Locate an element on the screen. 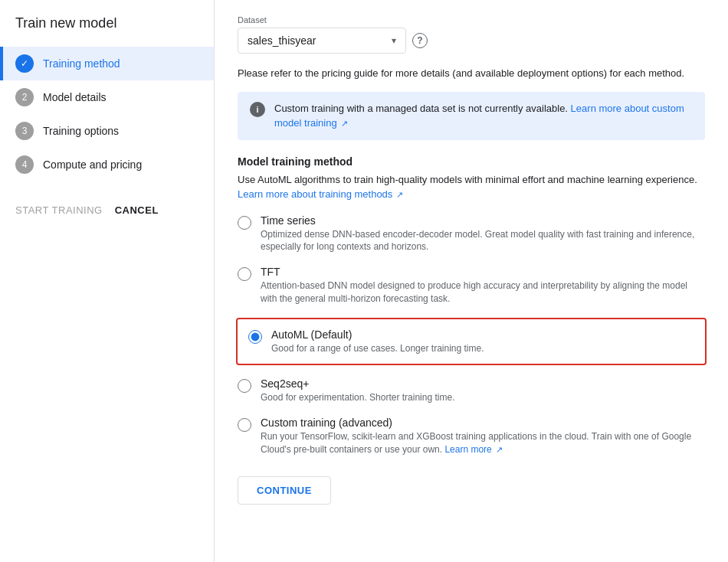  step-1-label: Training method is located at coordinates (81, 64).